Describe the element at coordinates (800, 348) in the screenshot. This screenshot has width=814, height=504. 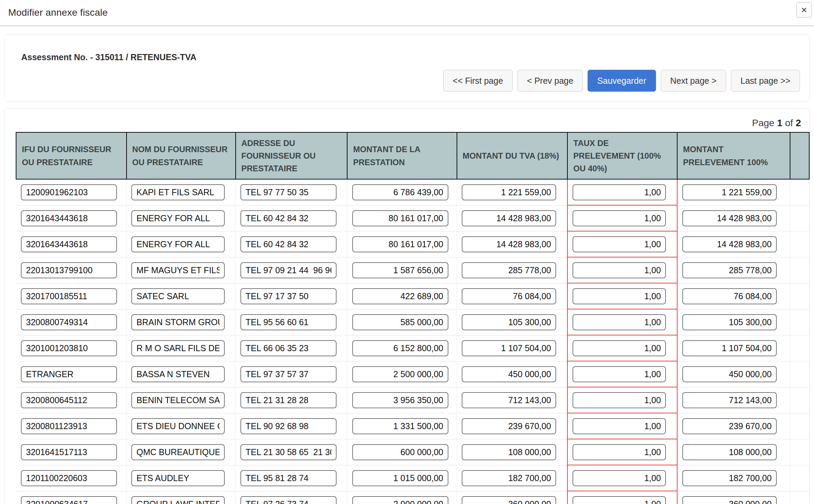
I see `overflow-cell` at that location.